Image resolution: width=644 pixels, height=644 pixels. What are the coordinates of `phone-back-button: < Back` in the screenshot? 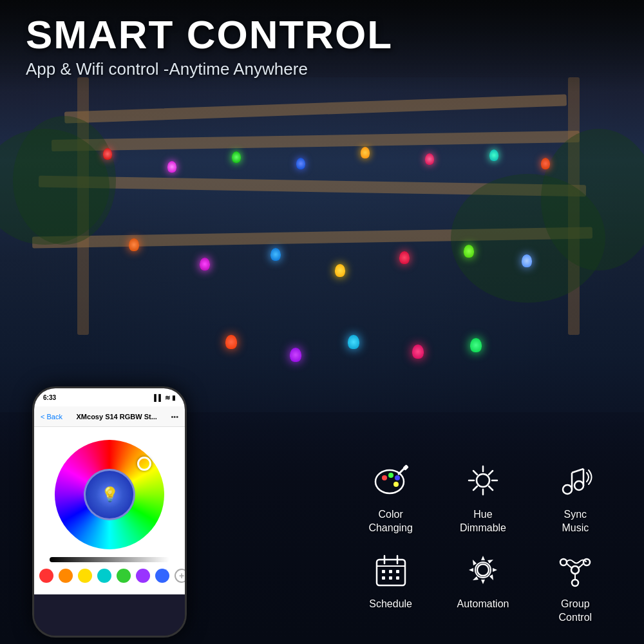 It's located at (52, 417).